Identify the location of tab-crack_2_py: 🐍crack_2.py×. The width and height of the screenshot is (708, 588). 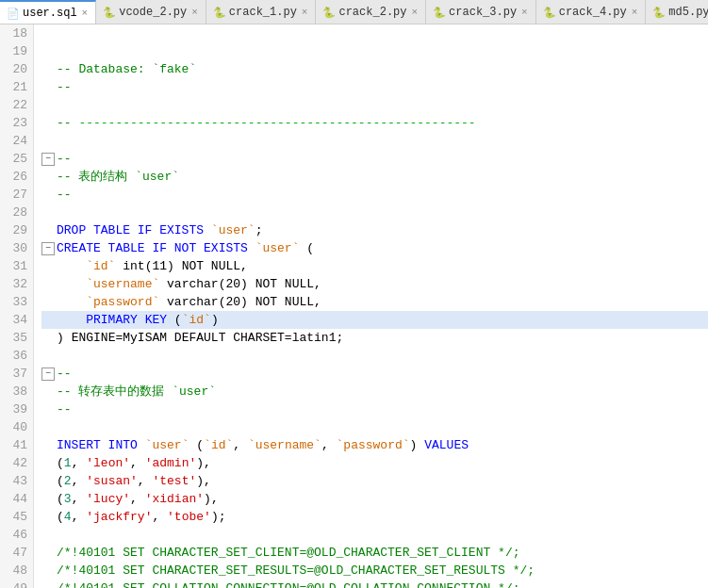
(371, 12).